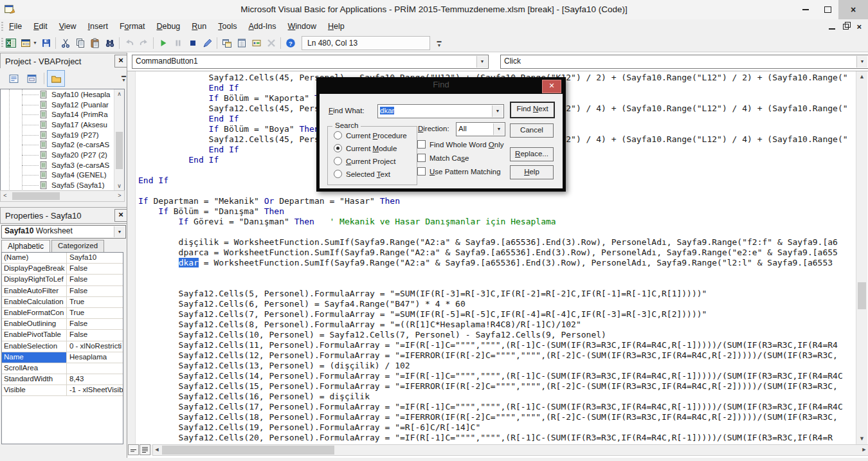 The height and width of the screenshot is (461, 868). Describe the element at coordinates (496, 366) in the screenshot. I see `code-line: Sayfa12.Cells(13, Personel) = (dişçilik)…` at that location.